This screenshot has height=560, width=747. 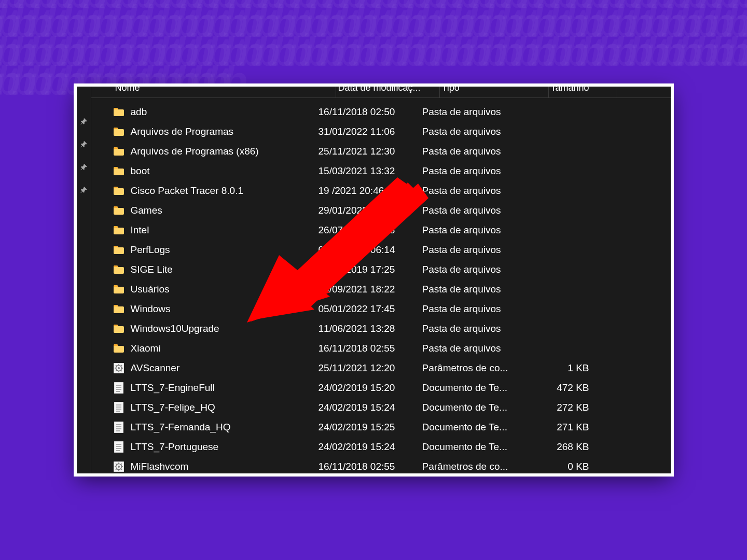 I want to click on file-row: Cisco Packet Tracer 8.0.119 /2021 20:46P…, so click(x=388, y=191).